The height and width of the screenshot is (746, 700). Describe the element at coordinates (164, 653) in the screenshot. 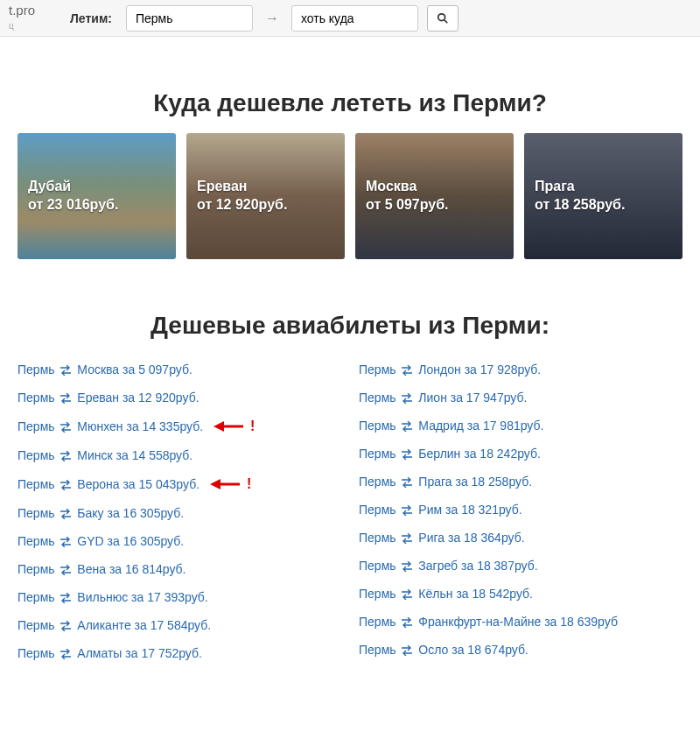

I see `route-price: за 17 752руб.` at that location.